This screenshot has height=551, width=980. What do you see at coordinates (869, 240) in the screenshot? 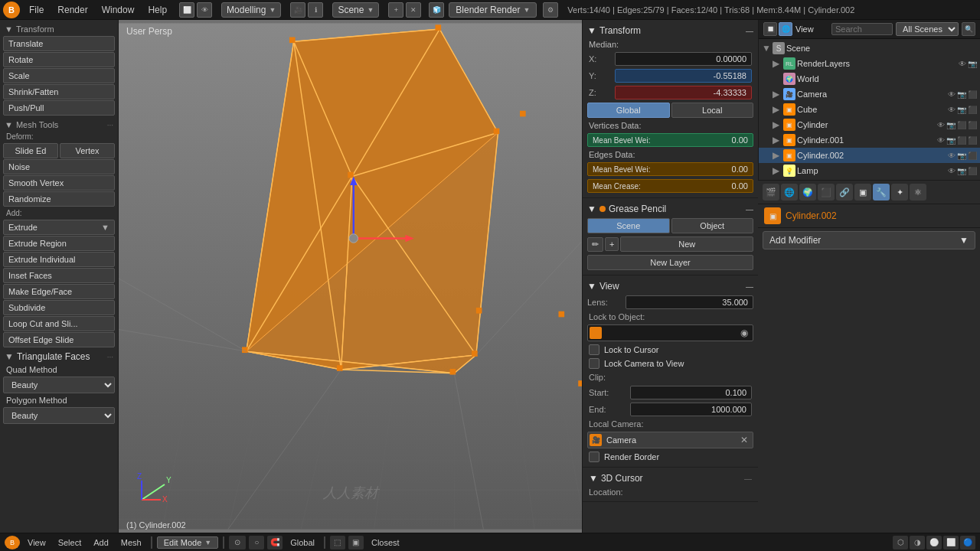
I see `add-modifier-button: Add Modifier ▼` at bounding box center [869, 240].